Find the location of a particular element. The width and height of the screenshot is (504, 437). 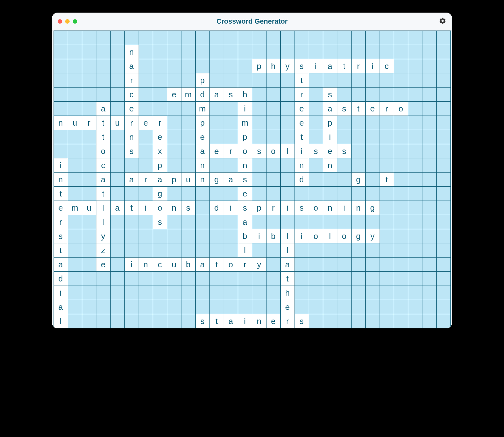

letter-cell: x is located at coordinates (160, 151).